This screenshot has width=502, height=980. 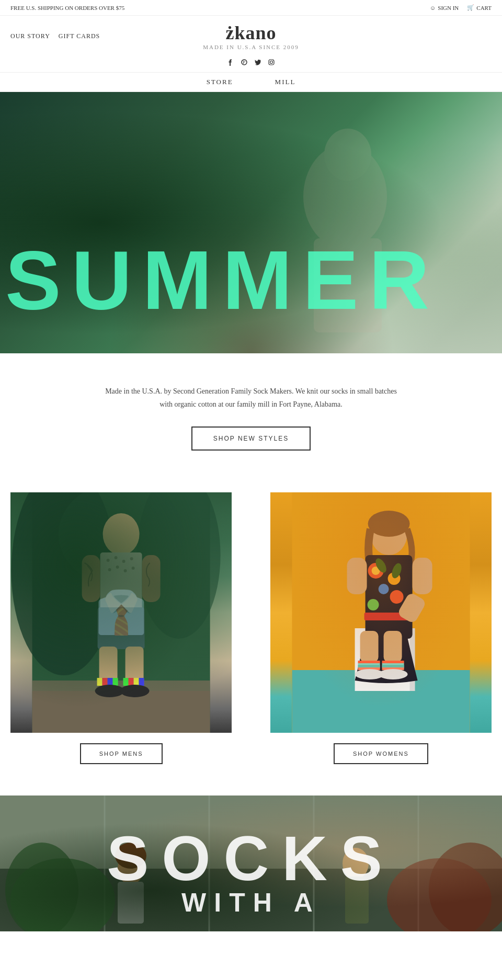 I want to click on cart-link: 🛒 CART, so click(x=479, y=7).